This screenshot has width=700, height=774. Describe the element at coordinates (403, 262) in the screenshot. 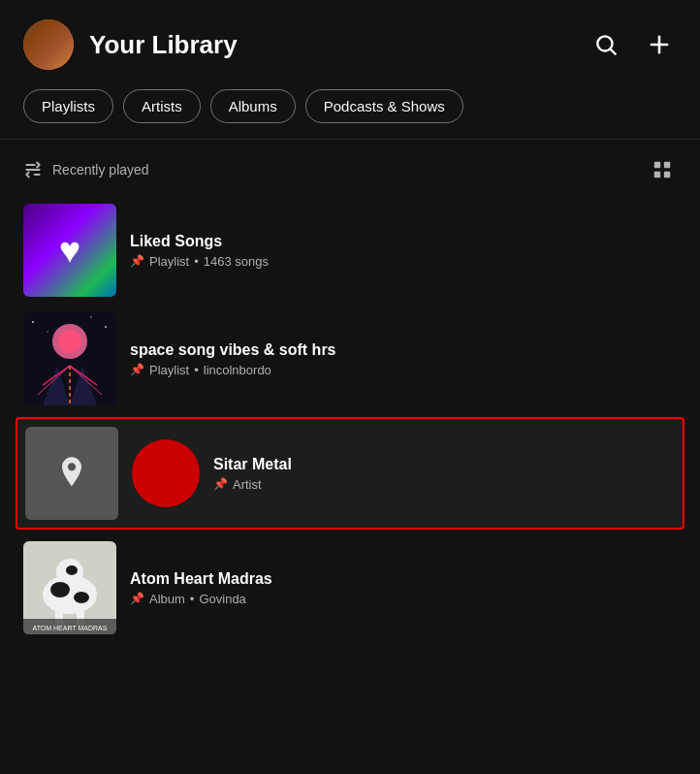

I see `item-meta: 📌 Playlist • 1463 songs` at that location.